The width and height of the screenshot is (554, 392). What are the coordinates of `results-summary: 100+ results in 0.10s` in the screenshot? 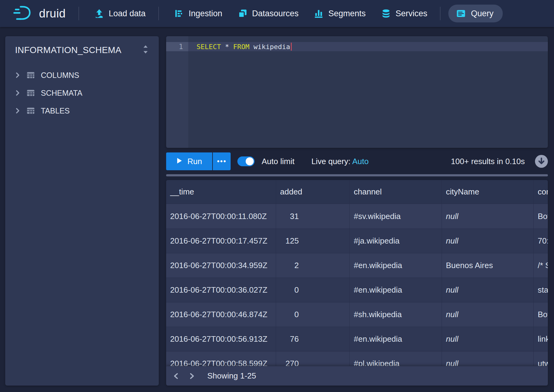 It's located at (488, 161).